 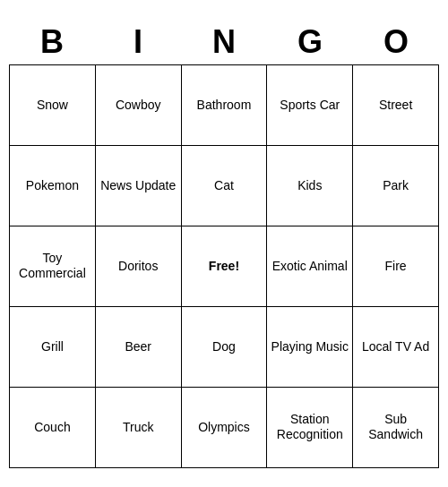 I want to click on bingo-cell-2-1: Doritos, so click(x=138, y=266).